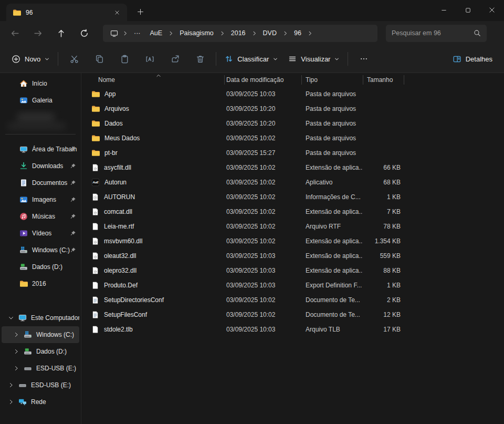 The height and width of the screenshot is (424, 504). I want to click on file-size: 17 KB, so click(383, 329).